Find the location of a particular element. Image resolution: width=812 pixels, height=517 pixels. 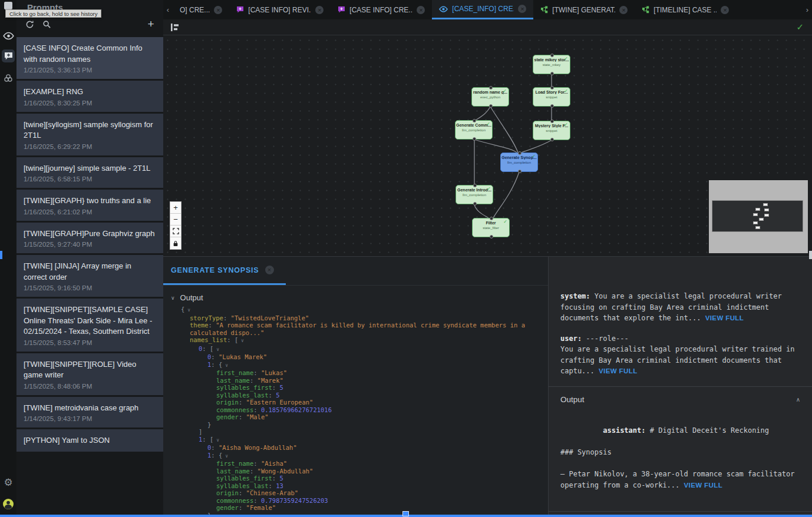

tab-3: [CASE INFO] CRE...× is located at coordinates (381, 9).